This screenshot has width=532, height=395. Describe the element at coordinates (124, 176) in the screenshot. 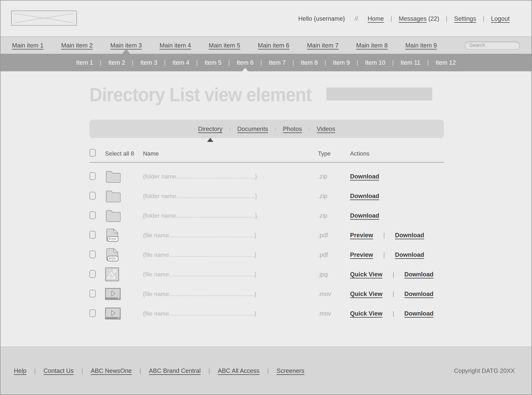

I see `folder-icon` at that location.